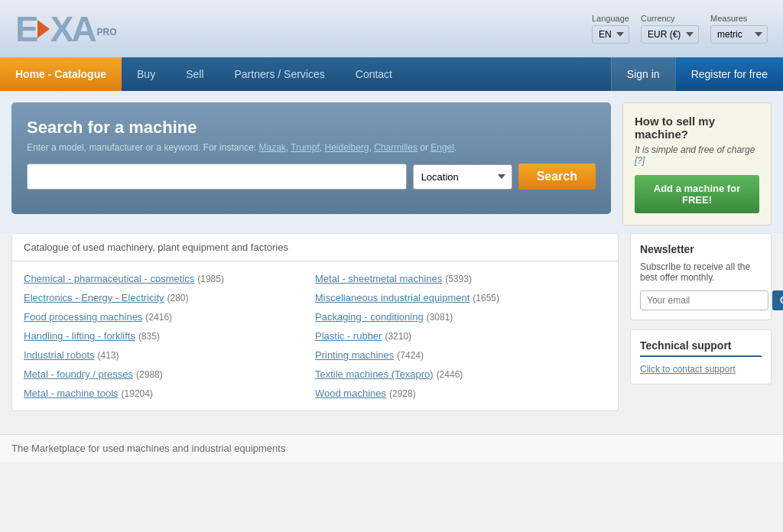 This screenshot has height=532, width=783. Describe the element at coordinates (369, 316) in the screenshot. I see `catalogue-link: Packaging - conditioning` at that location.